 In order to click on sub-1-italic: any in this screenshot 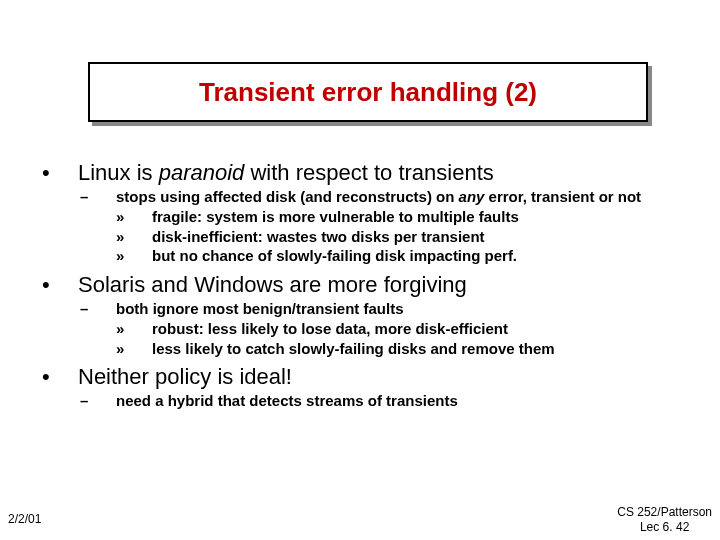, I will do `click(472, 196)`.